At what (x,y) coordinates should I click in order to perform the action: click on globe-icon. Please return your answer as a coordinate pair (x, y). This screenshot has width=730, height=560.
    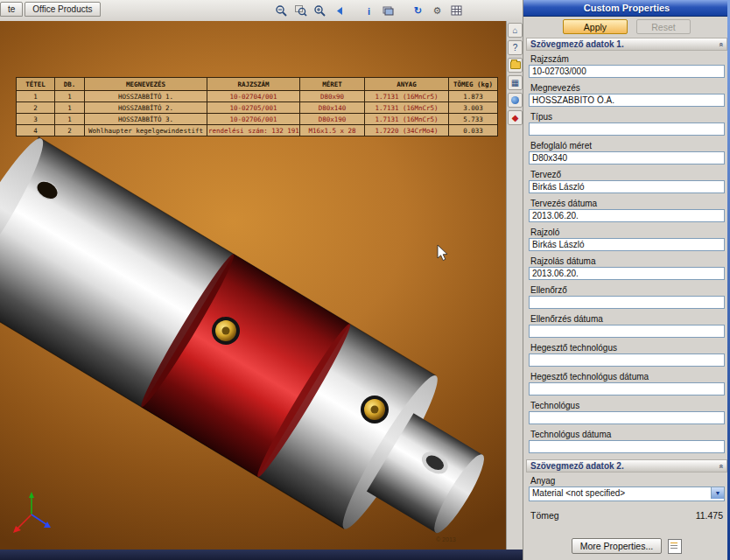
    Looking at the image, I should click on (515, 100).